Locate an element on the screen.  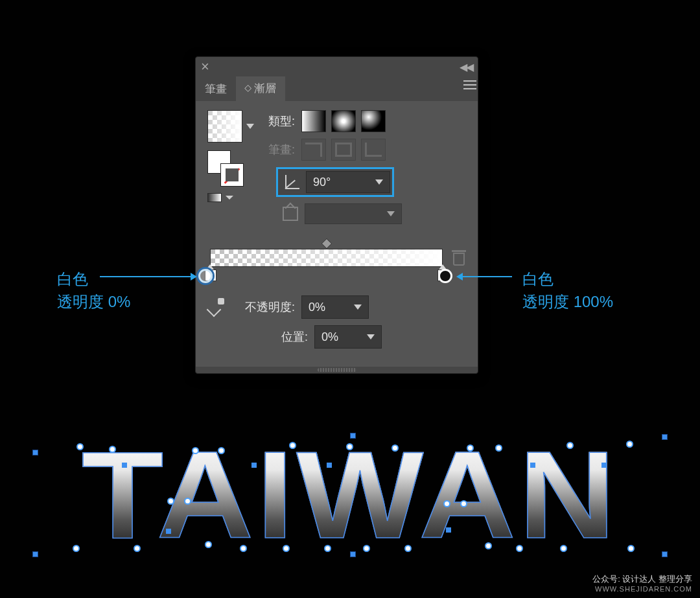
reverse-gradient-icon is located at coordinates (215, 198).